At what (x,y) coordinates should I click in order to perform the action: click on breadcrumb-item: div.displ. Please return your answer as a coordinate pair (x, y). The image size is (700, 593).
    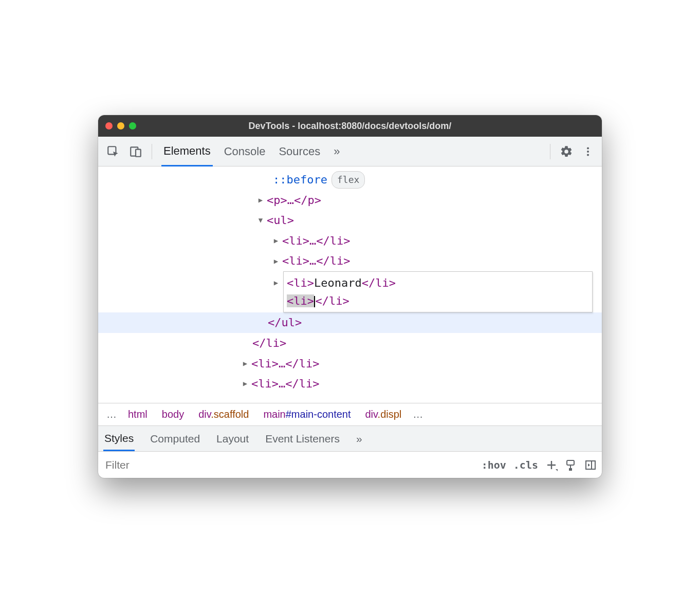
    Looking at the image, I should click on (383, 414).